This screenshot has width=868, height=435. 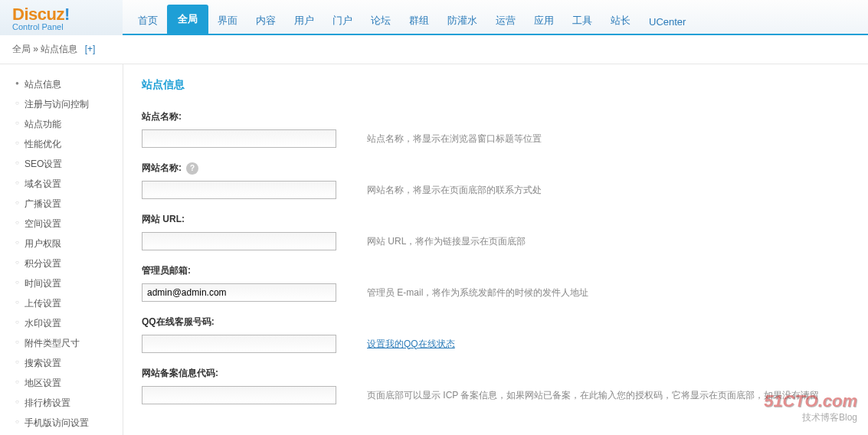 What do you see at coordinates (69, 184) in the screenshot?
I see `sidebar-item-5: 域名设置` at bounding box center [69, 184].